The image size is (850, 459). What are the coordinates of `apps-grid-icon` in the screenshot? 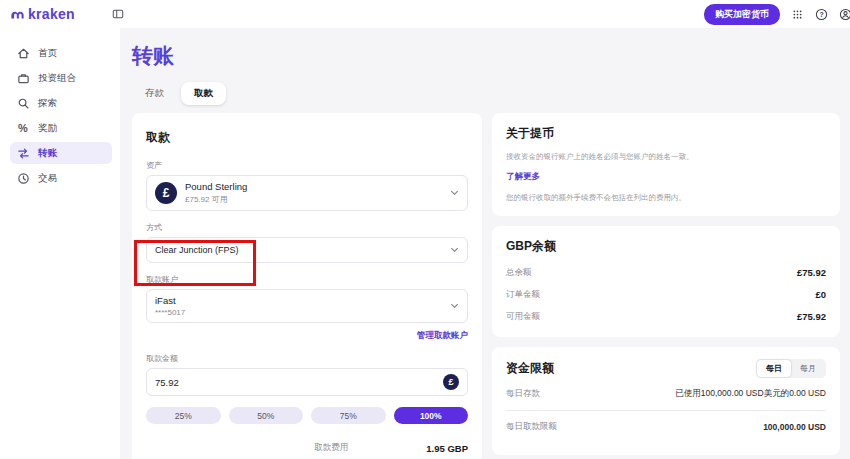 It's located at (797, 14).